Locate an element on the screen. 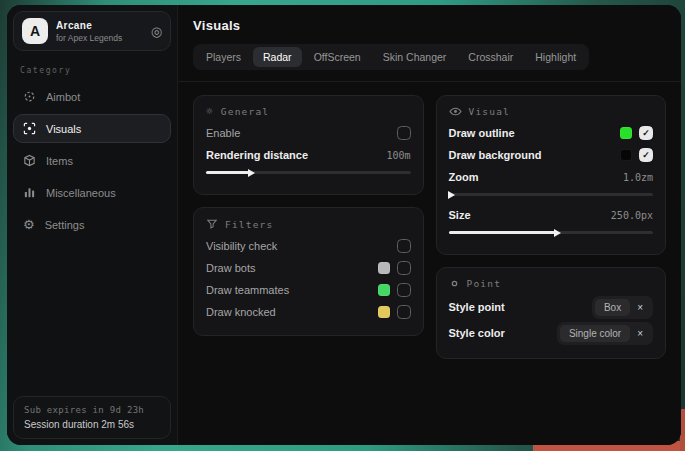 The height and width of the screenshot is (451, 685). general-card: ☼ General Enable Rendering distance 100m is located at coordinates (308, 145).